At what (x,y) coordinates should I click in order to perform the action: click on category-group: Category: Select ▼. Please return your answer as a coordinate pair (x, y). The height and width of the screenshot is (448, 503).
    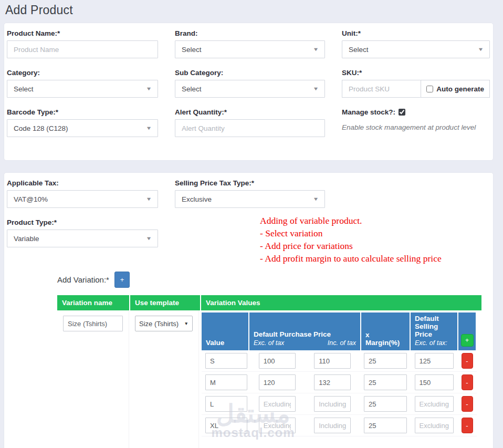
    Looking at the image, I should click on (82, 83).